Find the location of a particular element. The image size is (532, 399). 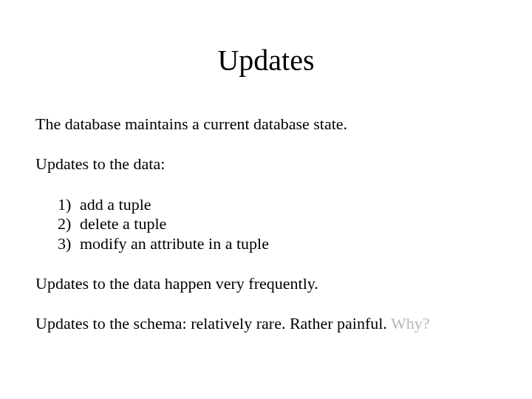

list-text: delete a tuple is located at coordinates (123, 224).